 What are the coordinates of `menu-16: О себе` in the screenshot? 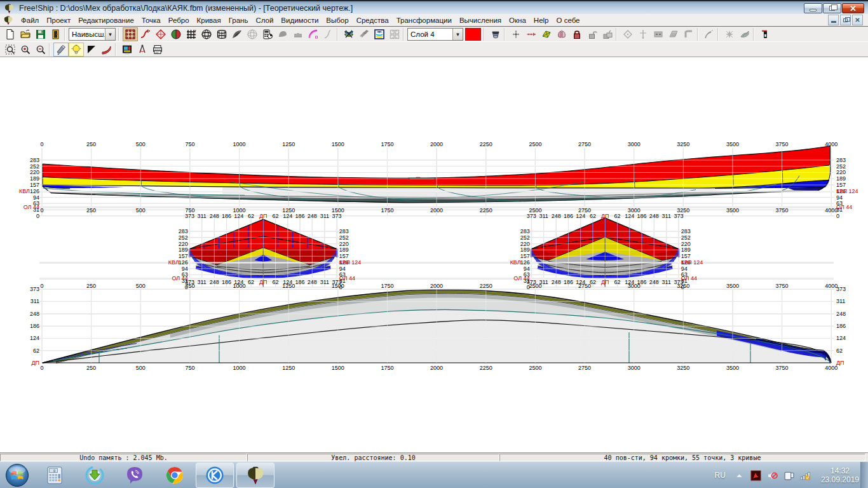 It's located at (568, 20).